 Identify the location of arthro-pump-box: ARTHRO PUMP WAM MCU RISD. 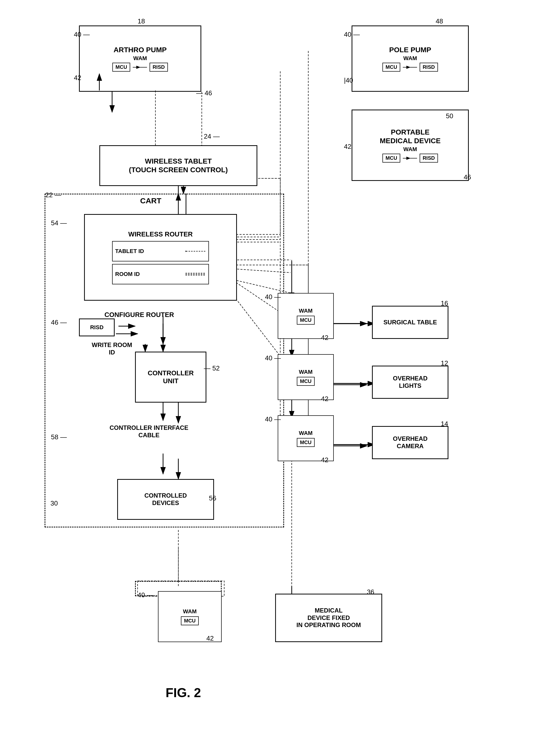
(140, 59).